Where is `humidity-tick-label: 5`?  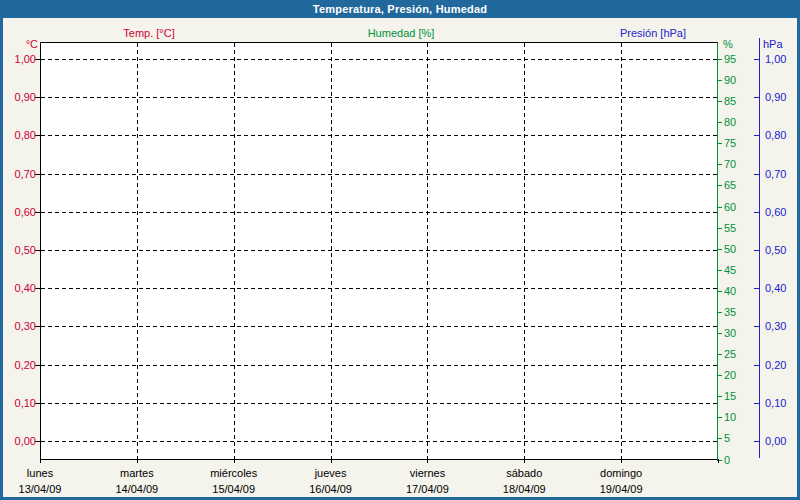
humidity-tick-label: 5 is located at coordinates (727, 438).